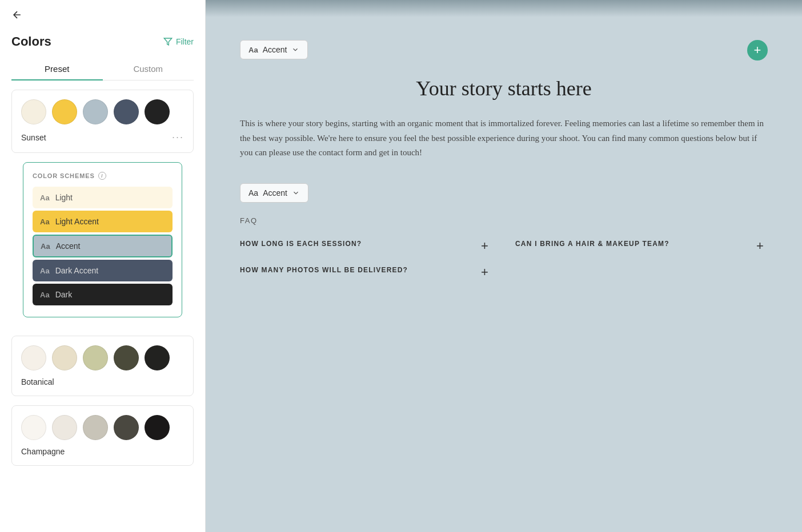 This screenshot has width=802, height=532. I want to click on filter-icon, so click(168, 42).